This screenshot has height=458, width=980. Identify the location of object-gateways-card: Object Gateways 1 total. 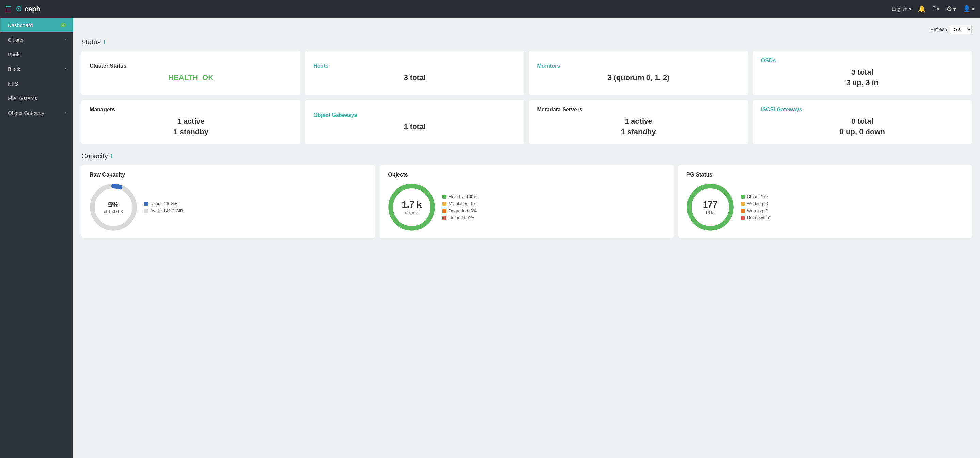
(415, 122).